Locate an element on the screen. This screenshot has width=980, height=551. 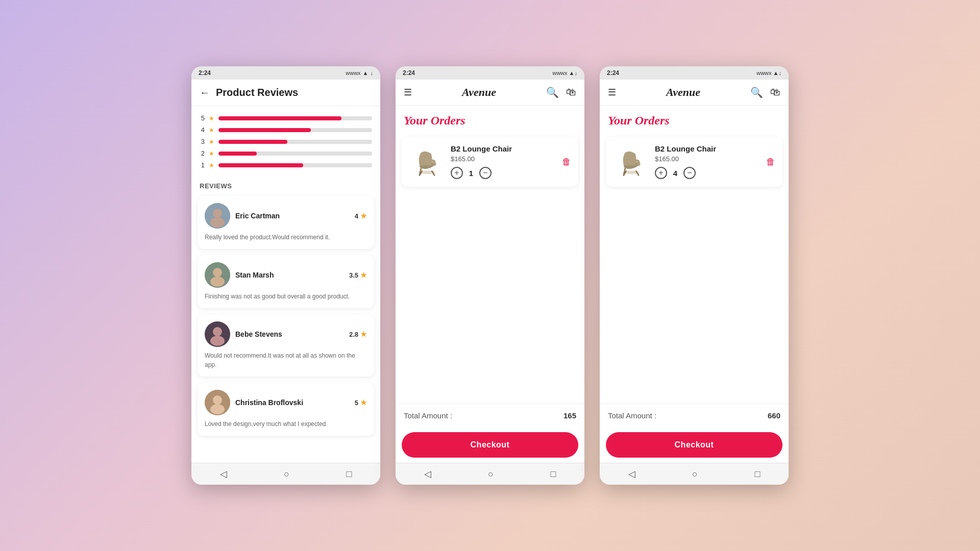
avenue-header-3: ☰ Avenue 🔍 🛍 is located at coordinates (694, 93).